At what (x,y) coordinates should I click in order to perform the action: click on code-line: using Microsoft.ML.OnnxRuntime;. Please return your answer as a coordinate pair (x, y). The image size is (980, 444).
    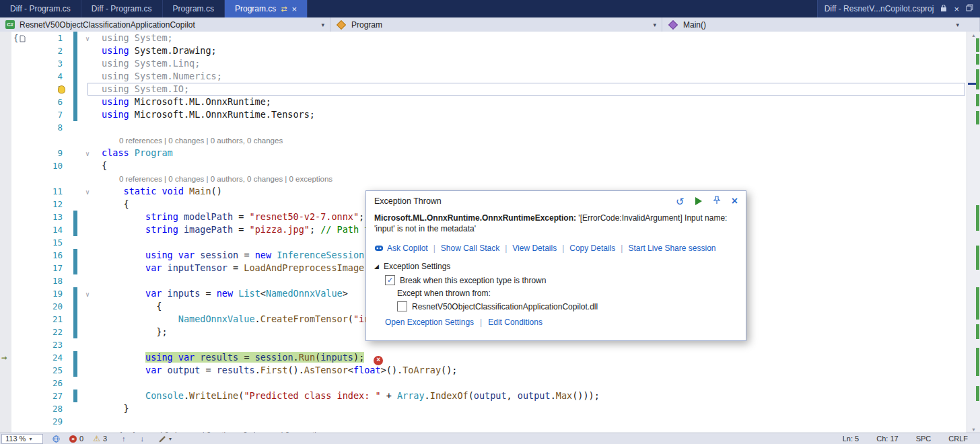
    Looking at the image, I should click on (532, 102).